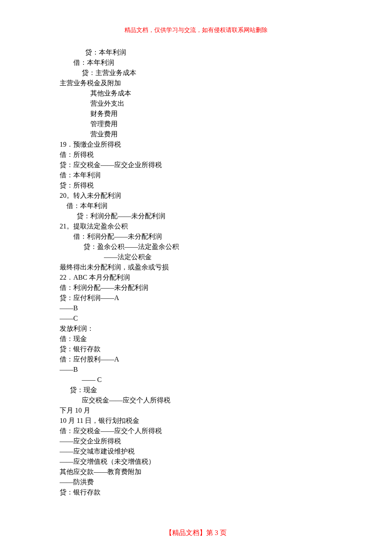  What do you see at coordinates (196, 165) in the screenshot?
I see `content-line: 贷：应交税金——应交企业所得税` at bounding box center [196, 165].